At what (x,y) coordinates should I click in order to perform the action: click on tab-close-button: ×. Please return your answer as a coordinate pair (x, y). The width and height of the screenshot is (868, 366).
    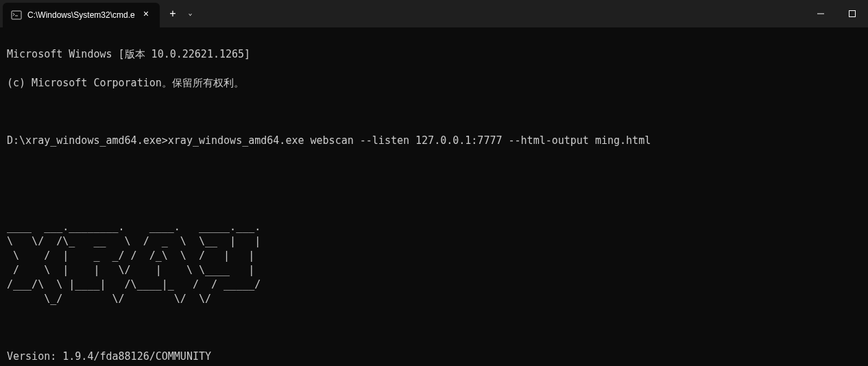
    Looking at the image, I should click on (146, 15).